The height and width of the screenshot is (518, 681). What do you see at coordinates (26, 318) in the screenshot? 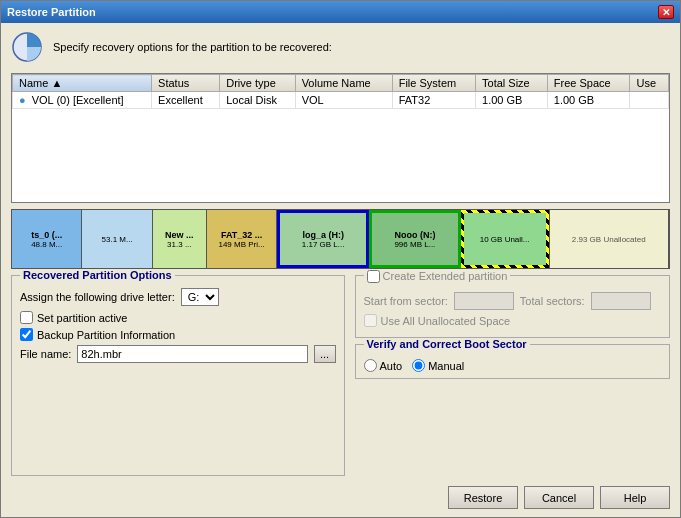
I see `set-active-checkbox` at bounding box center [26, 318].